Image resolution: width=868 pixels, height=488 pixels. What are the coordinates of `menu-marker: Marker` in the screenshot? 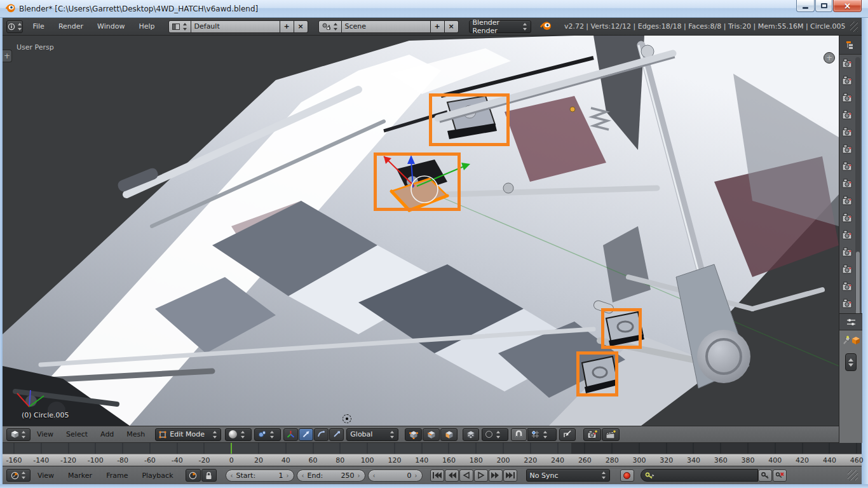 It's located at (80, 475).